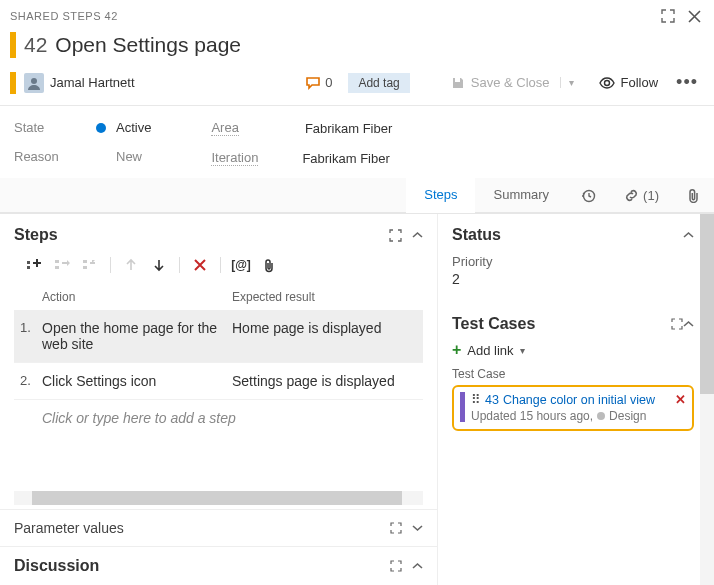 The image size is (714, 585). What do you see at coordinates (324, 297) in the screenshot?
I see `col-expected-header: Expected result` at bounding box center [324, 297].